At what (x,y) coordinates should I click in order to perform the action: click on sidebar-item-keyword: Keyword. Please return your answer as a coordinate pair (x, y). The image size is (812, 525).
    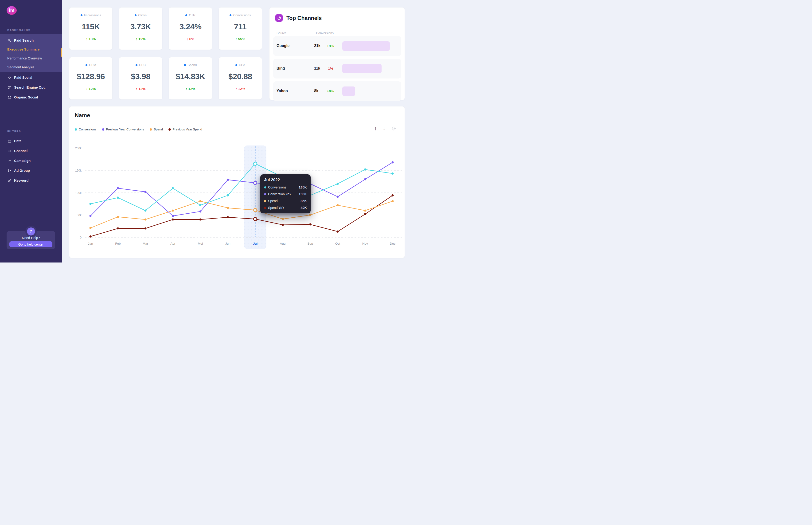
    Looking at the image, I should click on (31, 181).